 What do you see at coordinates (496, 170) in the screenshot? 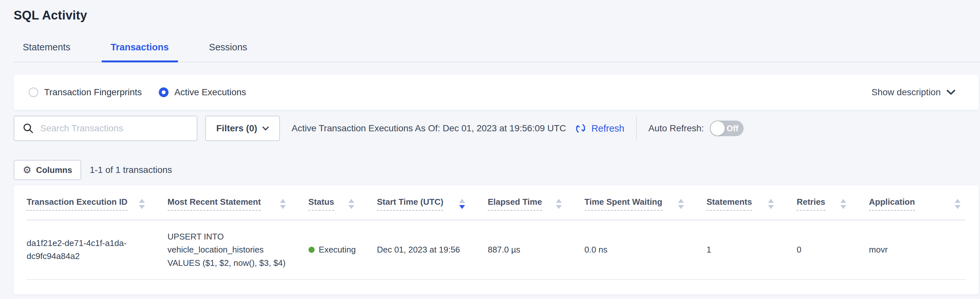
I see `table-controls-row: ⚙ Columns 1-1 of 1 transactions` at bounding box center [496, 170].